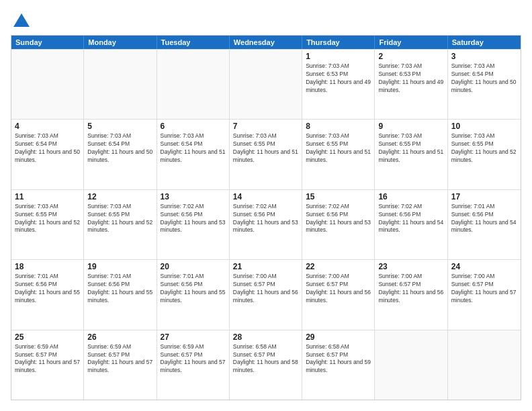  I want to click on calendar-cell: 24Sunrise: 7:00 AM Sunset: 6:57 PM Dayli…, so click(484, 294).